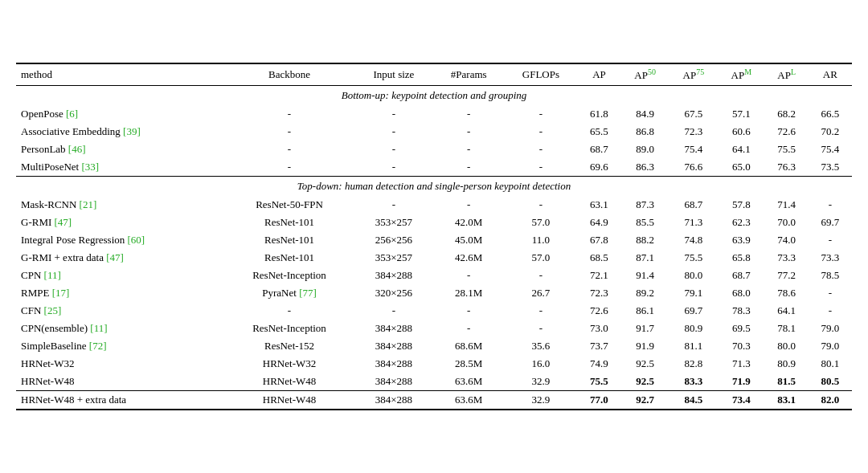 The width and height of the screenshot is (868, 473). What do you see at coordinates (741, 328) in the screenshot?
I see `cell-apm: 69.5` at bounding box center [741, 328].